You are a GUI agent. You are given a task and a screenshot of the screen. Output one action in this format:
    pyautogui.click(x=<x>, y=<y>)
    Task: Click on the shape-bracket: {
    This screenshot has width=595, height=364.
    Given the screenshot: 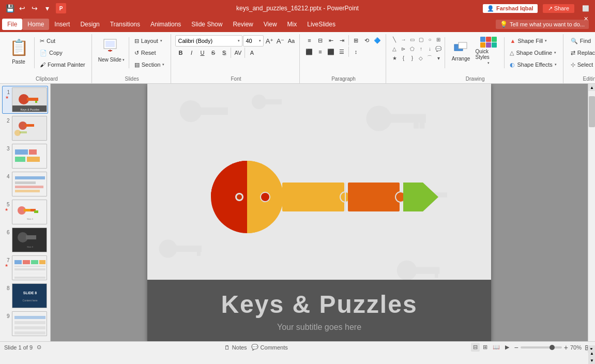 What is the action you would take?
    pyautogui.click(x=403, y=58)
    